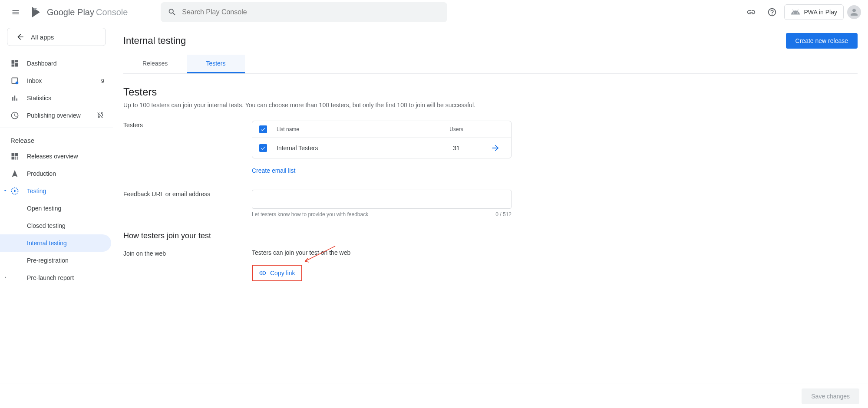 The width and height of the screenshot is (868, 408). What do you see at coordinates (382, 140) in the screenshot?
I see `testers-table: List name Users Internal Testers 31` at bounding box center [382, 140].